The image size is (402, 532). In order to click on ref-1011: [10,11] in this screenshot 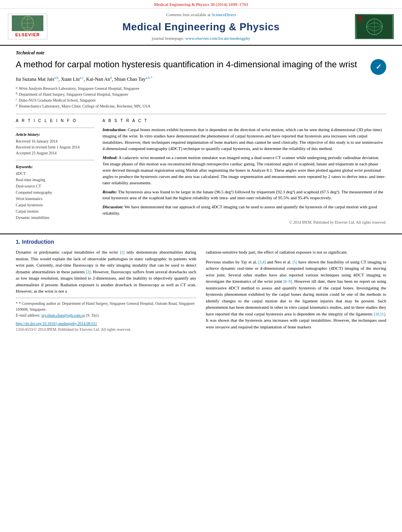, I will do `click(379, 314)`.